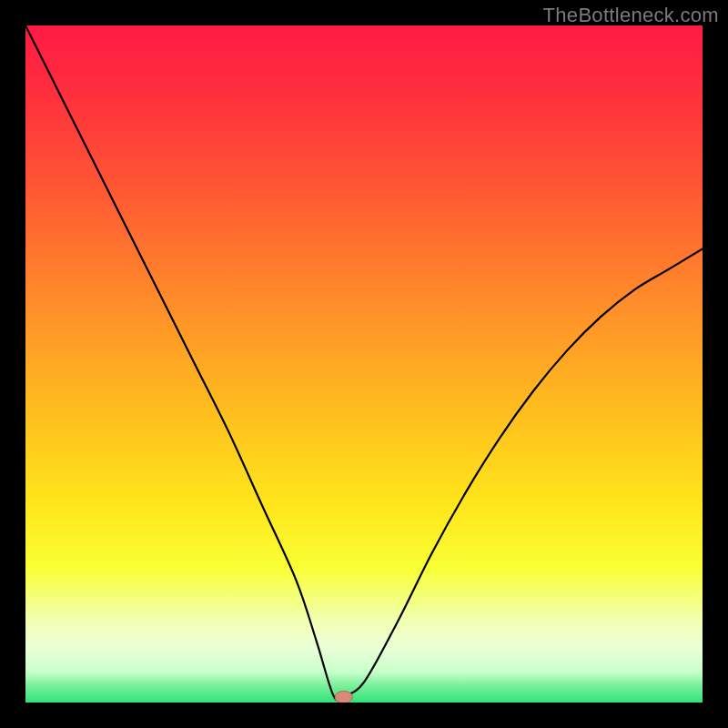  I want to click on optimal-point-marker, so click(344, 697).